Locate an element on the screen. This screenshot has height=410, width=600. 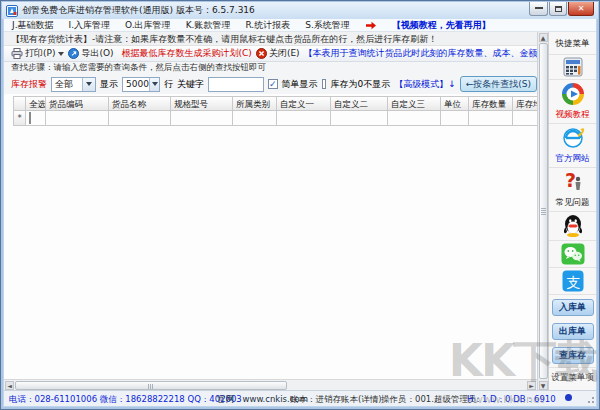
column-custom-1: 自定义一 is located at coordinates (304, 104).